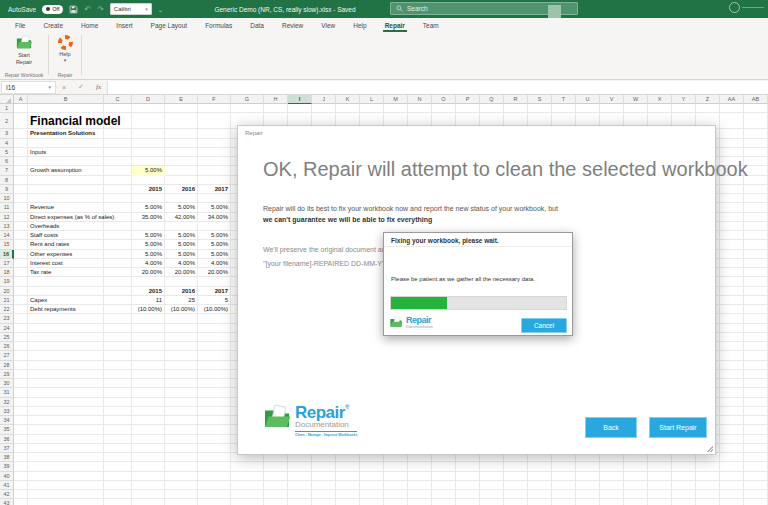 The image size is (768, 505). Describe the element at coordinates (218, 25) in the screenshot. I see `ribbon-tab-formulas: Formulas` at that location.